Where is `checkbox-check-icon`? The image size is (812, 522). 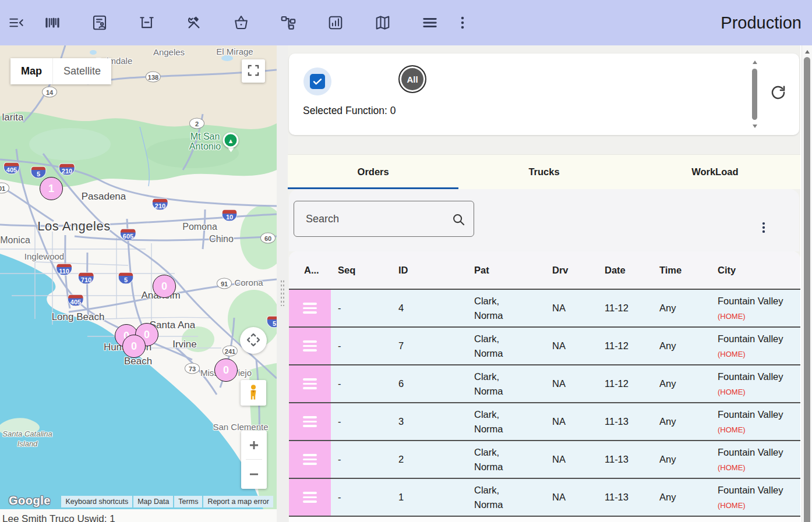
checkbox-check-icon is located at coordinates (317, 81).